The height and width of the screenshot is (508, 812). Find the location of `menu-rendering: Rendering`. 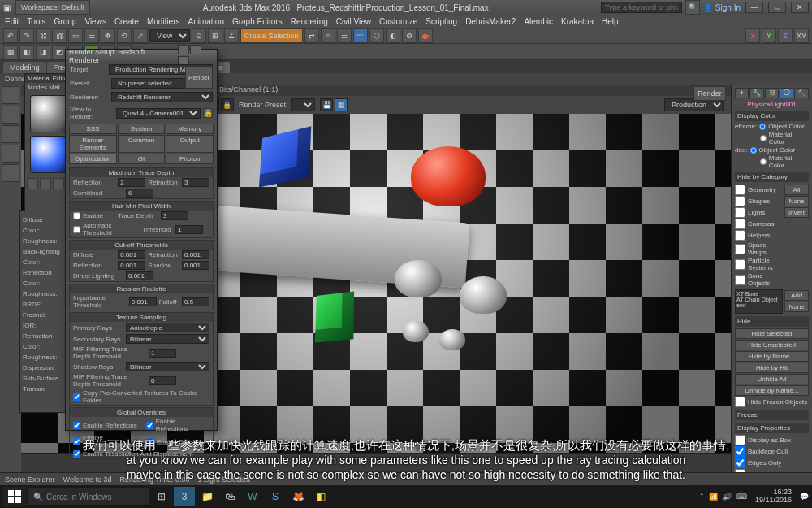

menu-rendering: Rendering is located at coordinates (309, 21).